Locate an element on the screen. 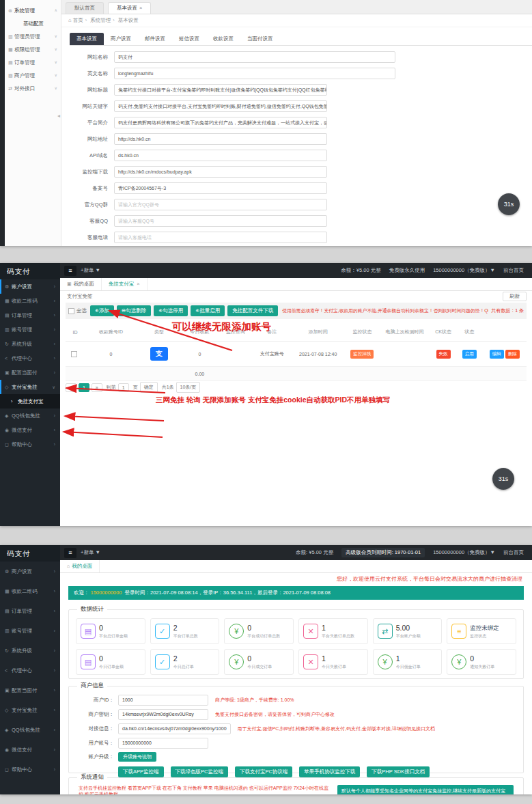  settings-tab: 当面付设置 is located at coordinates (260, 39).